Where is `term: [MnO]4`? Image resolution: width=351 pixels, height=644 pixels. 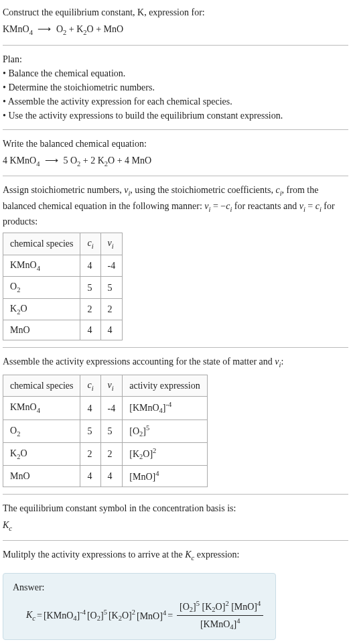 term: [MnO]4 is located at coordinates (151, 615).